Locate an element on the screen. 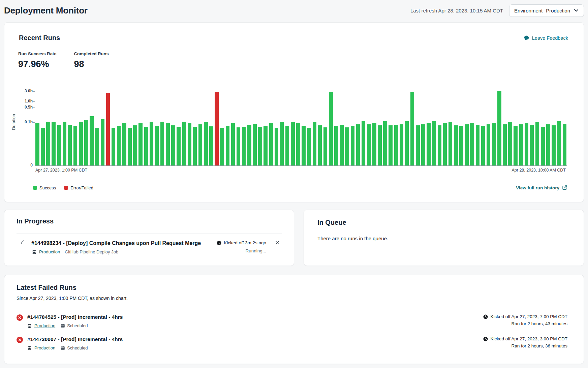  legend-item-success: Success is located at coordinates (44, 188).